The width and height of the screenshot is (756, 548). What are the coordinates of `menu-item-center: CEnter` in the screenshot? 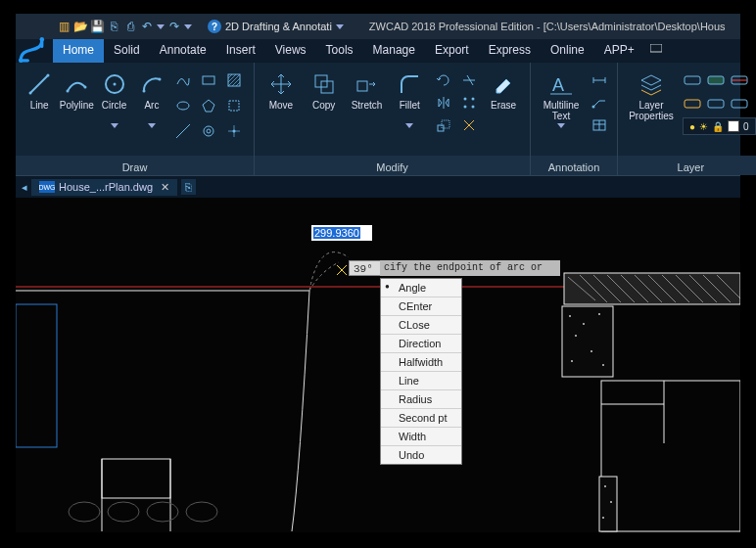 It's located at (421, 307).